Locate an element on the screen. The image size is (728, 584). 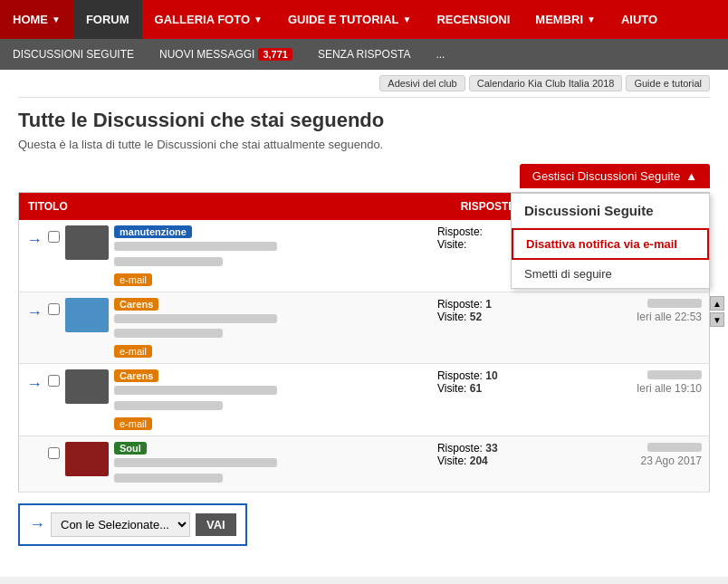
row-tag: manutenzione is located at coordinates (153, 232).